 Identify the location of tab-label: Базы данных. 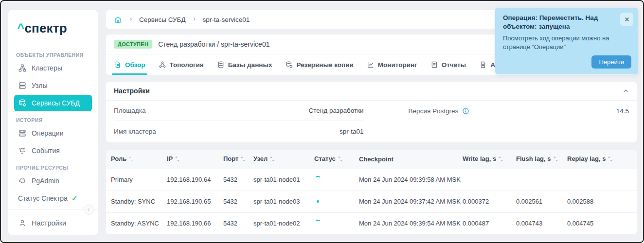
(250, 65).